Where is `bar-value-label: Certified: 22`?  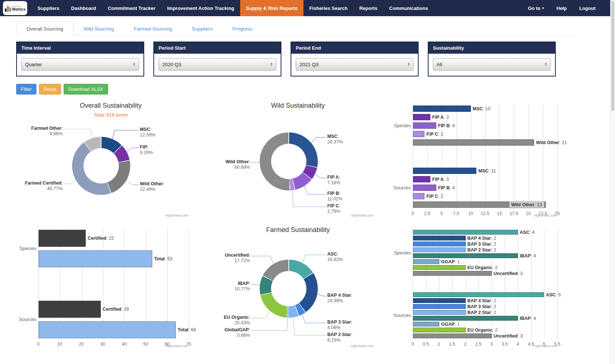
bar-value-label: Certified: 22 is located at coordinates (101, 238).